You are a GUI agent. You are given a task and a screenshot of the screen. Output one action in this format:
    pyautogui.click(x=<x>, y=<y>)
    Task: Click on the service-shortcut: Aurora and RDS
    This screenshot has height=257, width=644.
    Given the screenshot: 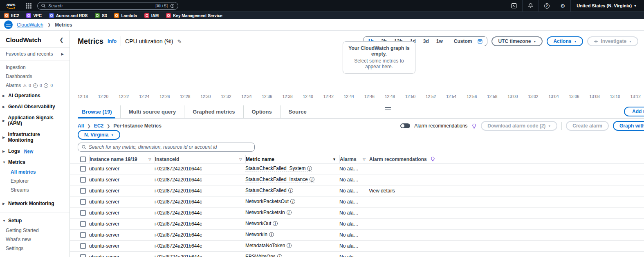 What is the action you would take?
    pyautogui.click(x=68, y=16)
    